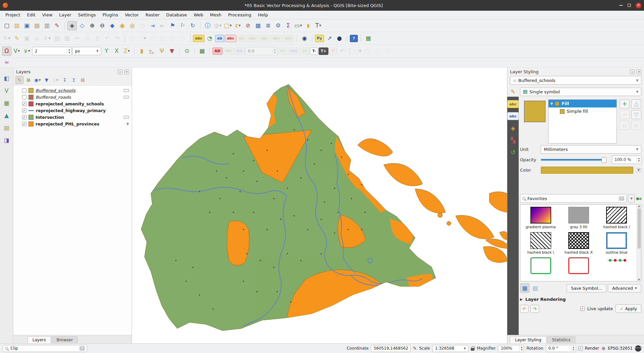 This screenshot has width=644, height=353. I want to click on python-console-button: Py, so click(320, 38).